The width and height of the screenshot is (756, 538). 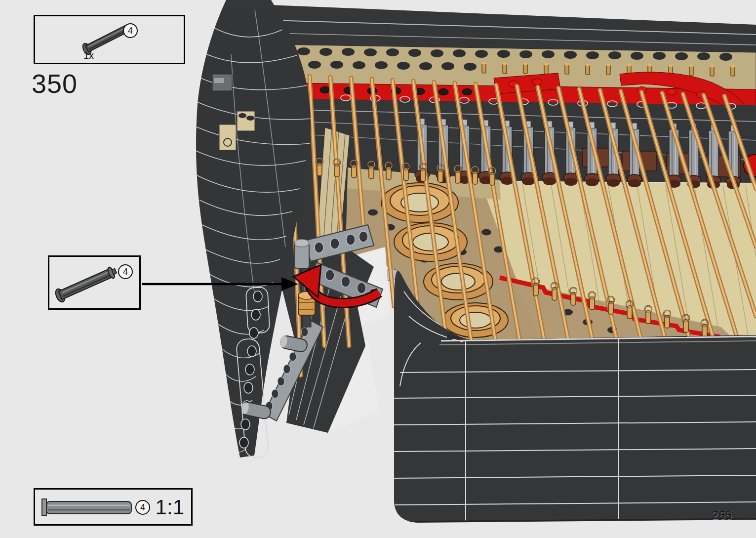 What do you see at coordinates (110, 40) in the screenshot?
I see `parts-box: 4 1x` at bounding box center [110, 40].